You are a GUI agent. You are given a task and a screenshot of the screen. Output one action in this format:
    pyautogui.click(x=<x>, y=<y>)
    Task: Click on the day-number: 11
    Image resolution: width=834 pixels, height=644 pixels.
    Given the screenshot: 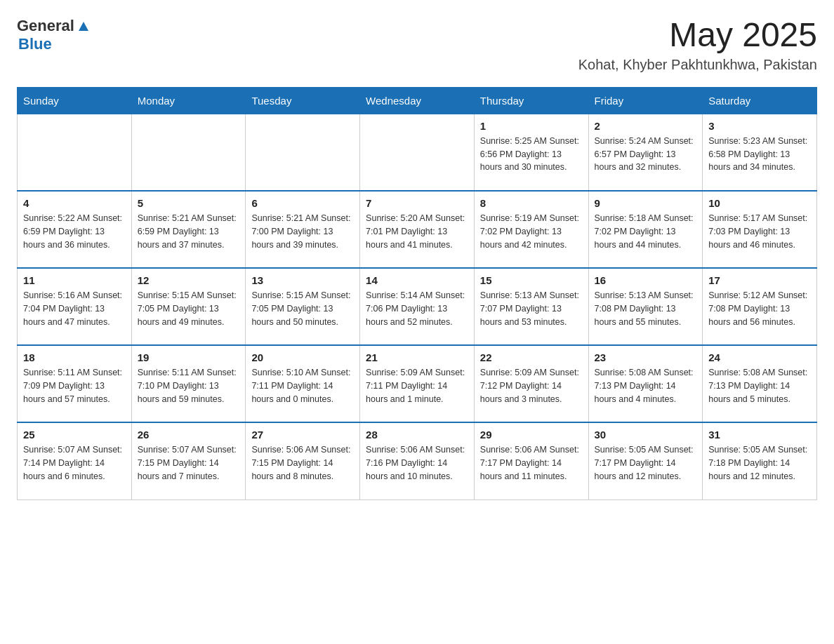 What is the action you would take?
    pyautogui.click(x=74, y=281)
    